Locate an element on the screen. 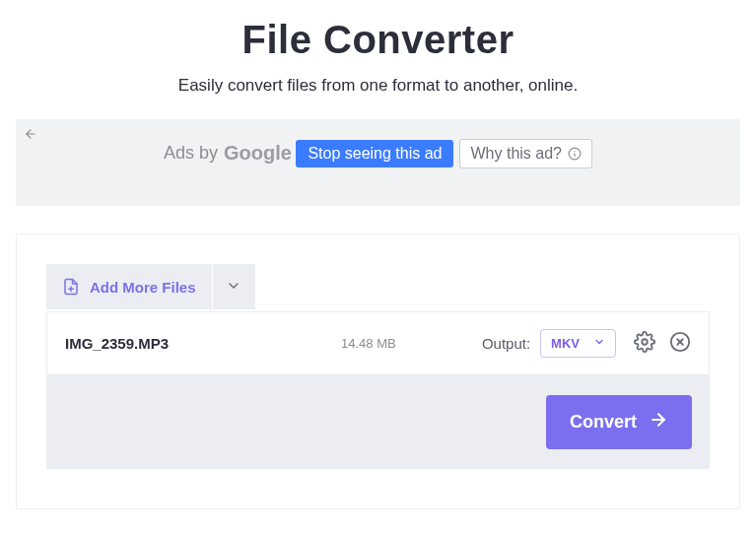 Image resolution: width=756 pixels, height=535 pixels. output-label: Output: is located at coordinates (507, 343).